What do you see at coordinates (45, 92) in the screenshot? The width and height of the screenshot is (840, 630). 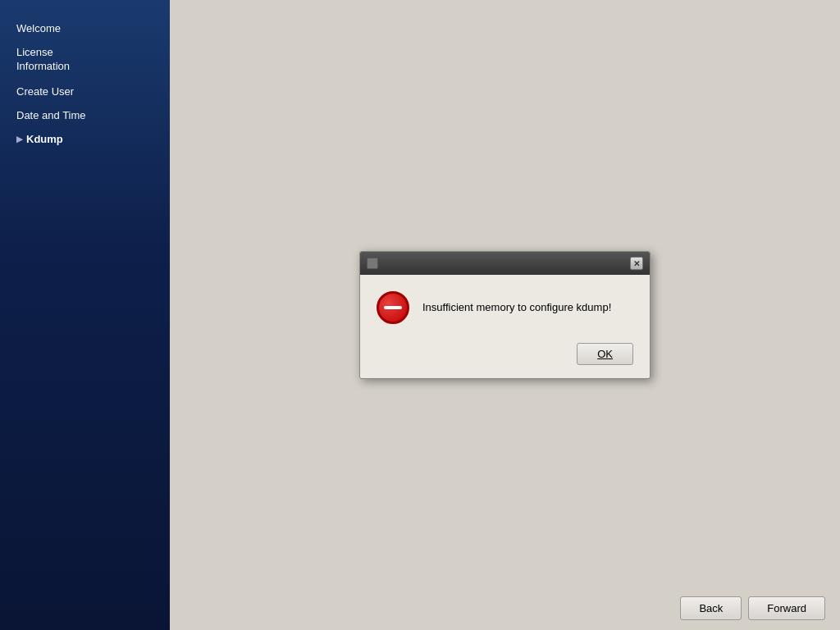 I see `sidebar-item-label: Create User` at bounding box center [45, 92].